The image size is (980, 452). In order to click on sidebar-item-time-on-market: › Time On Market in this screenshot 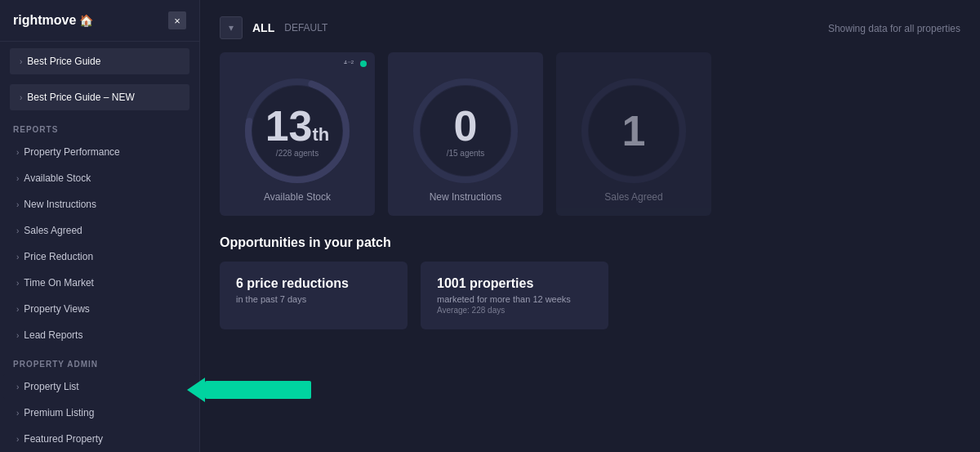, I will do `click(100, 283)`.